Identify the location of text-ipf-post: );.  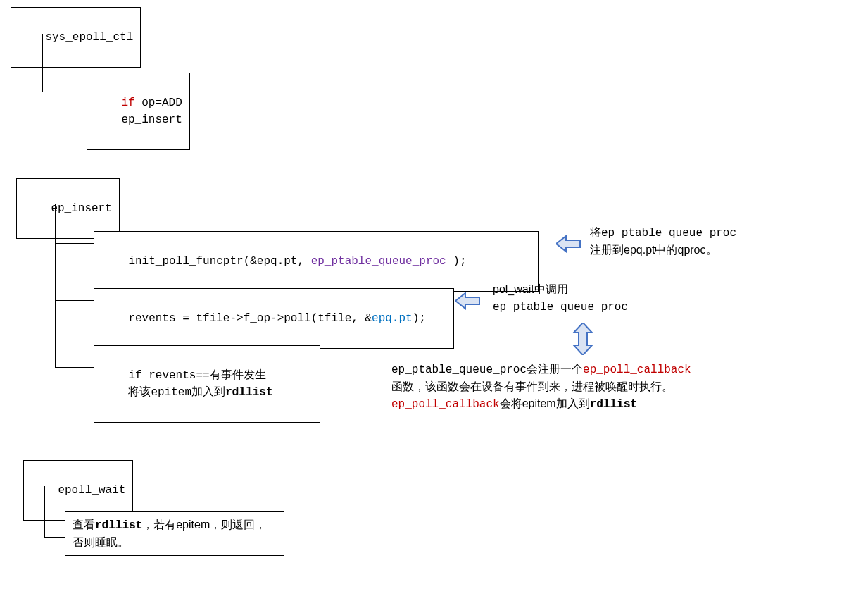
(456, 261).